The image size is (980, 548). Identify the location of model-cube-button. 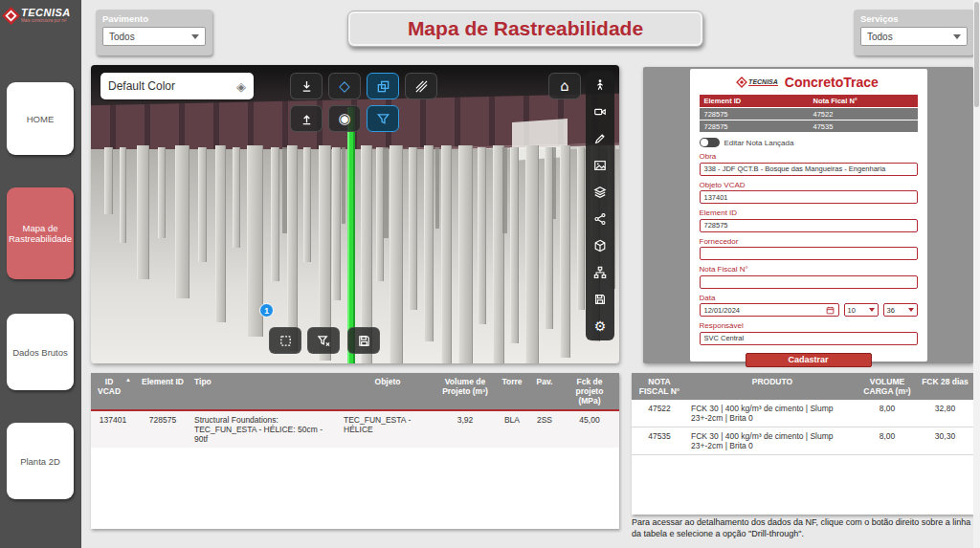
(600, 246).